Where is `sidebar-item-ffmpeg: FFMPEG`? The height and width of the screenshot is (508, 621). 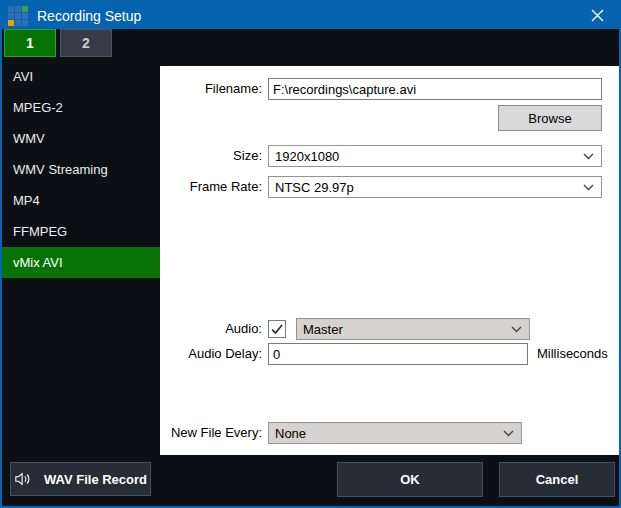 sidebar-item-ffmpeg: FFMPEG is located at coordinates (81, 232).